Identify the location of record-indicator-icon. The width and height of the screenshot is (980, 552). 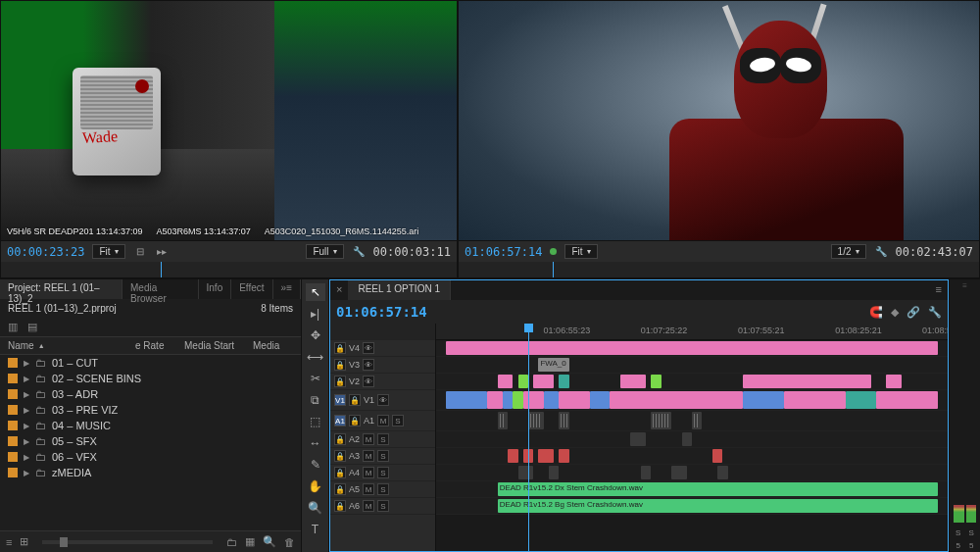
(553, 251).